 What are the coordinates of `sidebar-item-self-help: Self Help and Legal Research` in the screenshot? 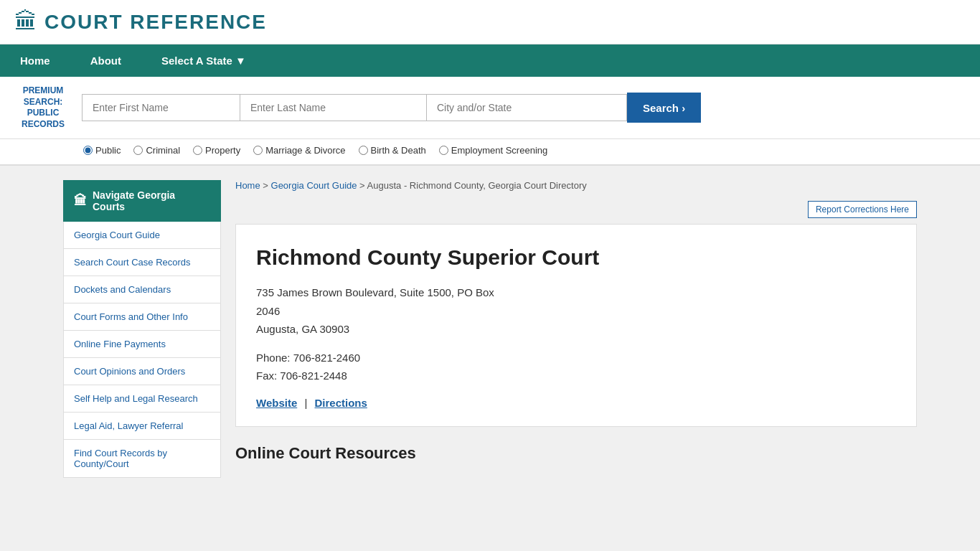 It's located at (142, 399).